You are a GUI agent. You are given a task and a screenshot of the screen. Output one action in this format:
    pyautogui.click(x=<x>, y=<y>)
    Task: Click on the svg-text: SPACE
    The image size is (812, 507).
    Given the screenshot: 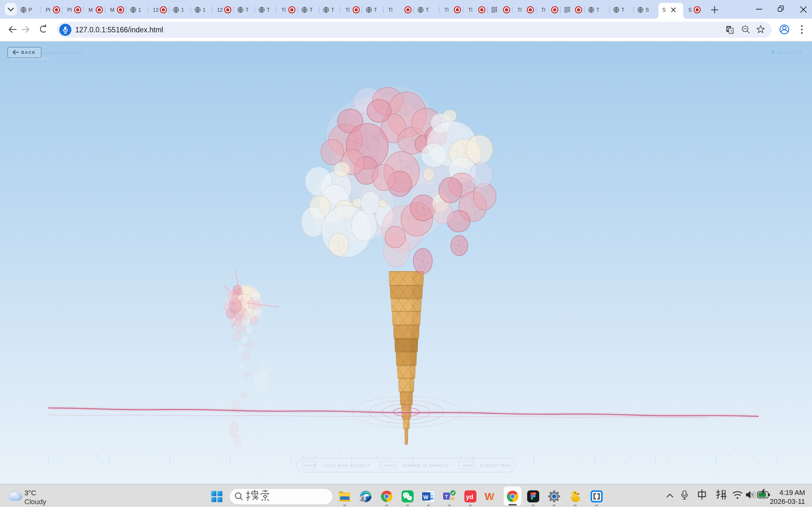 What is the action you would take?
    pyautogui.click(x=310, y=465)
    